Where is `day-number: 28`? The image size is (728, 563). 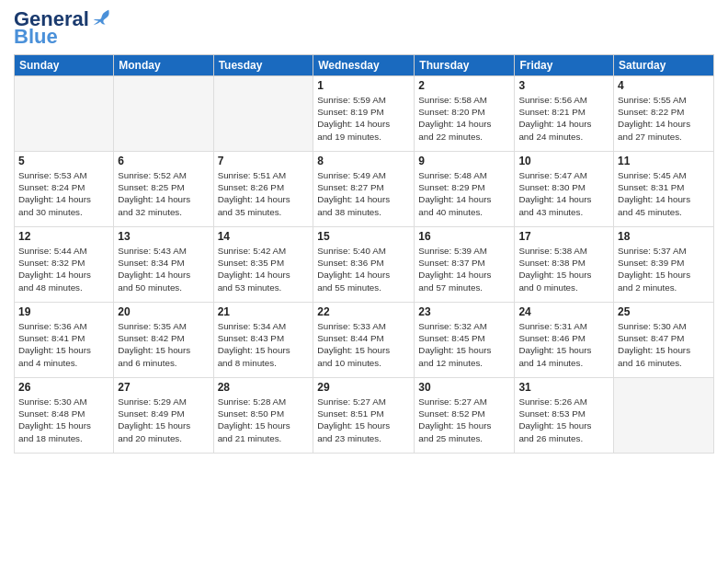
day-number: 28 is located at coordinates (264, 387).